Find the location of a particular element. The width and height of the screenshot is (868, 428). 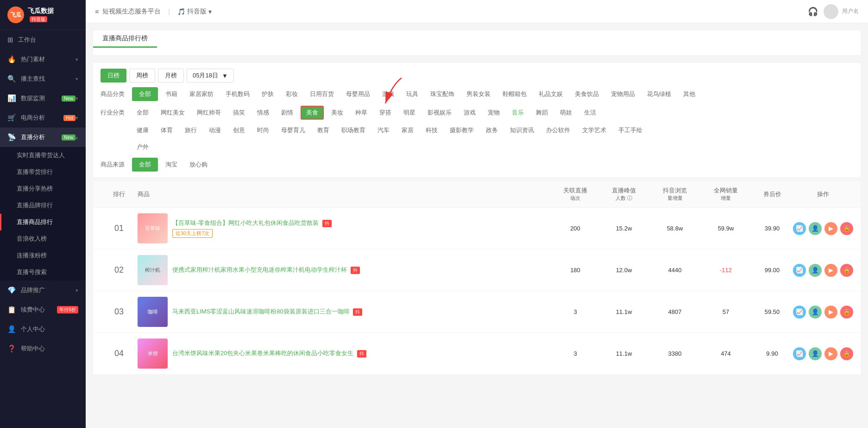

submenu-live-share-hot: 直播分享热榜 is located at coordinates (43, 189).